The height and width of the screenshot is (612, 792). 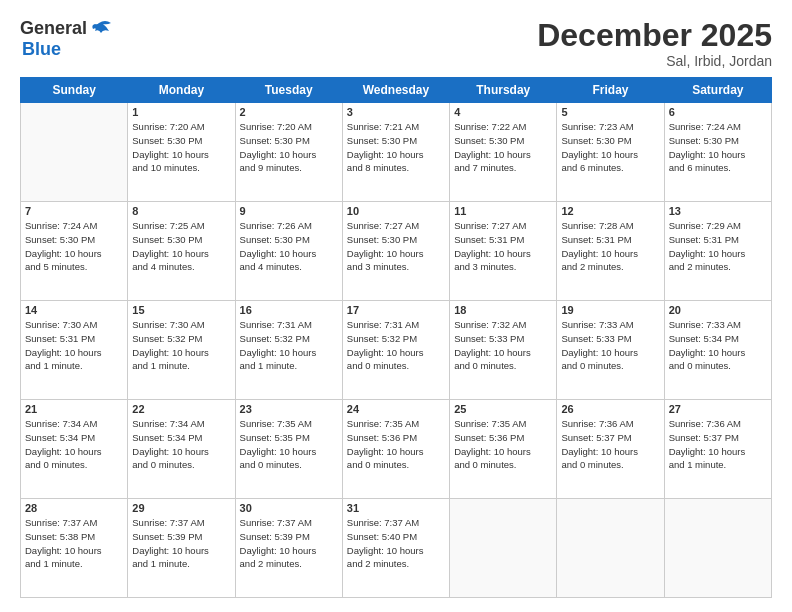 I want to click on day-number: 8, so click(x=181, y=211).